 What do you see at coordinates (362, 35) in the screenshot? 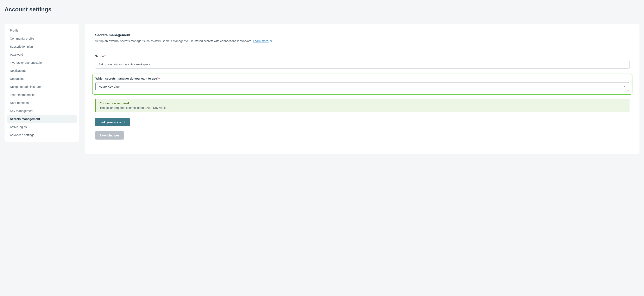
I see `section-title: Secrets management` at bounding box center [362, 35].